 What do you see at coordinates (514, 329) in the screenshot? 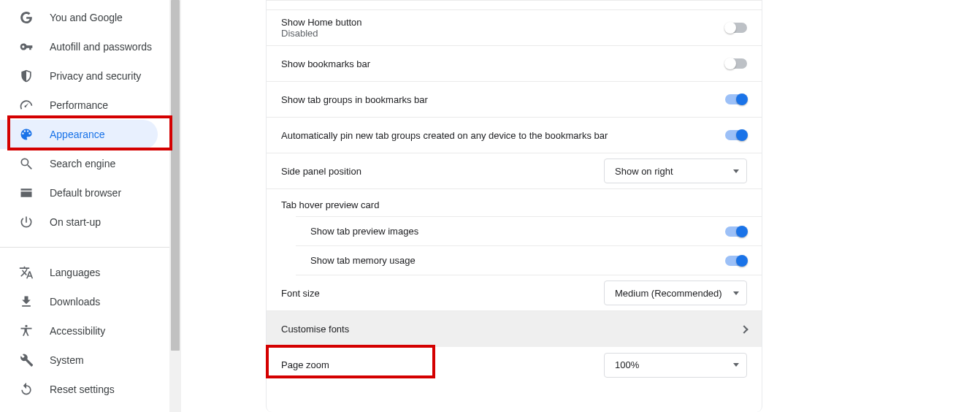
I see `setting-customise-fonts: Customise fonts` at bounding box center [514, 329].